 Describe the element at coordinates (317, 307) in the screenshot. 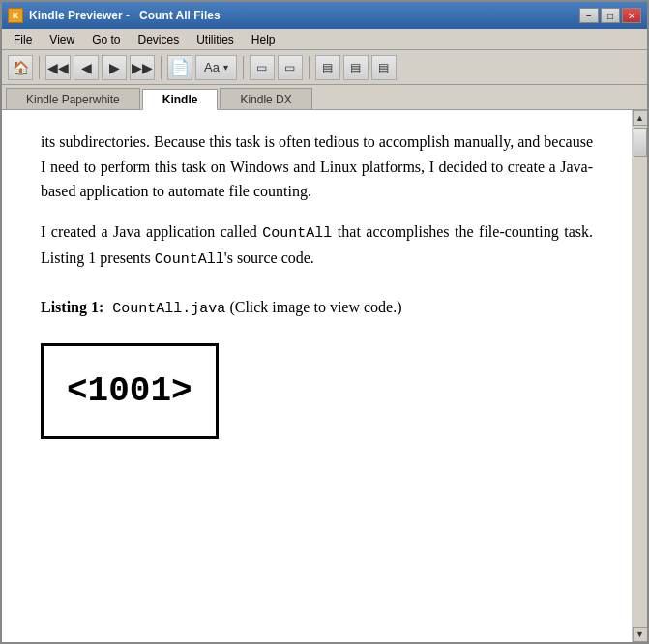

I see `listing-label-paragraph: Listing 1: CountAll.java (Click image to…` at that location.